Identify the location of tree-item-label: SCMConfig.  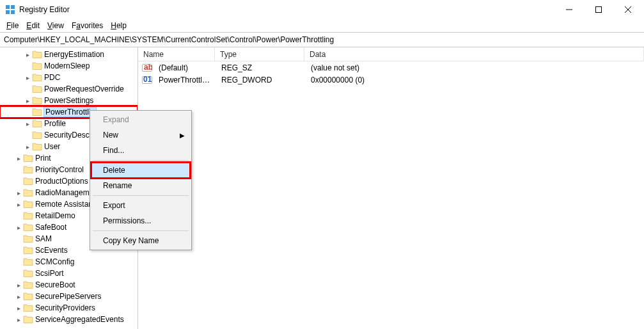
(55, 262).